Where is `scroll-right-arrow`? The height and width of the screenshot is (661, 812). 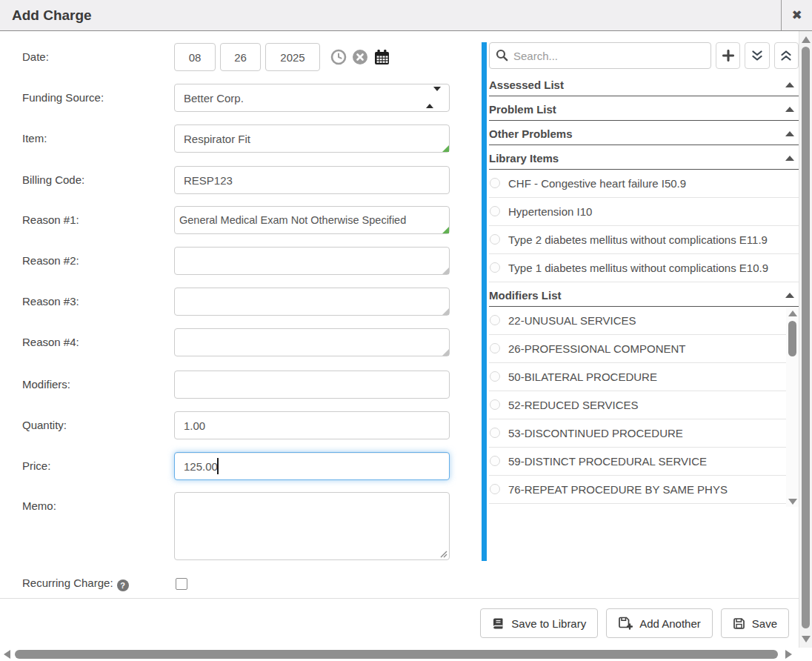 scroll-right-arrow is located at coordinates (788, 654).